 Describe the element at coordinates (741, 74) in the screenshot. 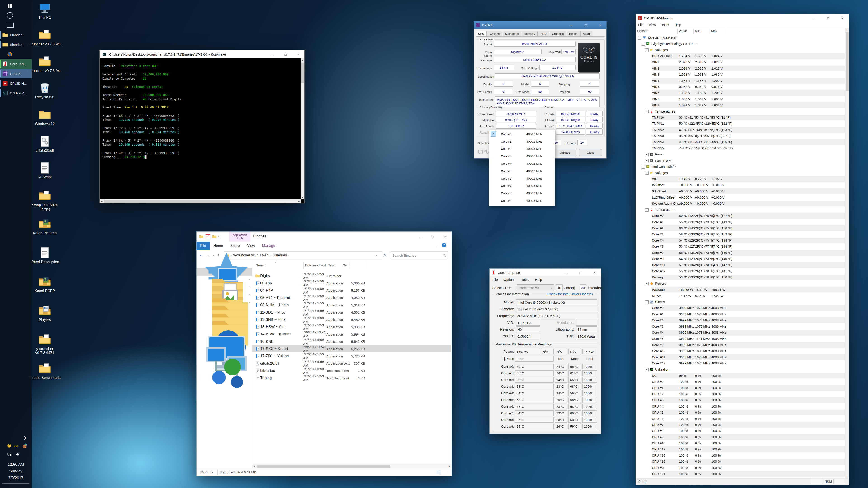

I see `sensor-row-vin3: VIN31.968 V1.968 V1.980 V` at that location.